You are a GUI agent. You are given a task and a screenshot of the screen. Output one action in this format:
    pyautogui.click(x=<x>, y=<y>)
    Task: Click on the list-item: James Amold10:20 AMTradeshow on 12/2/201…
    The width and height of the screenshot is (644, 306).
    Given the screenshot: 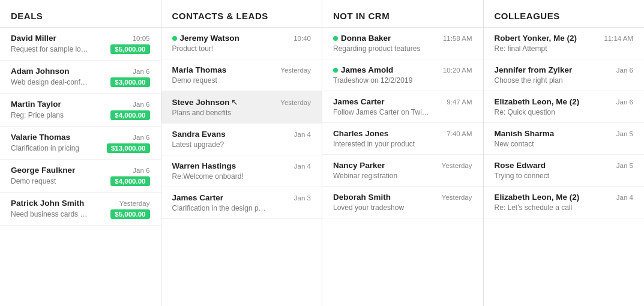 What is the action you would take?
    pyautogui.click(x=403, y=76)
    